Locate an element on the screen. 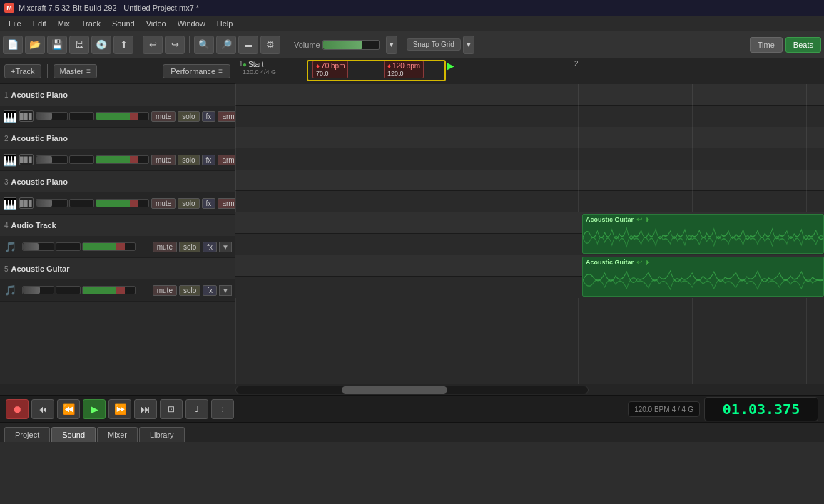 This screenshot has width=824, height=504. publish-button: ⬆ is located at coordinates (123, 45).